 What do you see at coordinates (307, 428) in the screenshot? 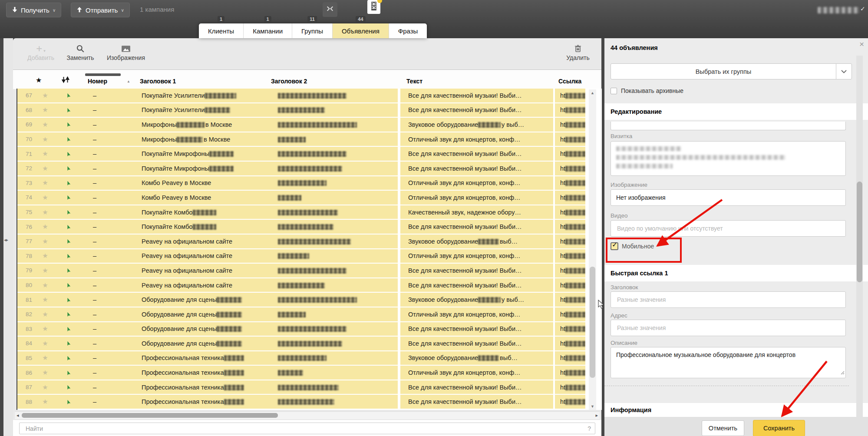
I see `search-input` at bounding box center [307, 428].